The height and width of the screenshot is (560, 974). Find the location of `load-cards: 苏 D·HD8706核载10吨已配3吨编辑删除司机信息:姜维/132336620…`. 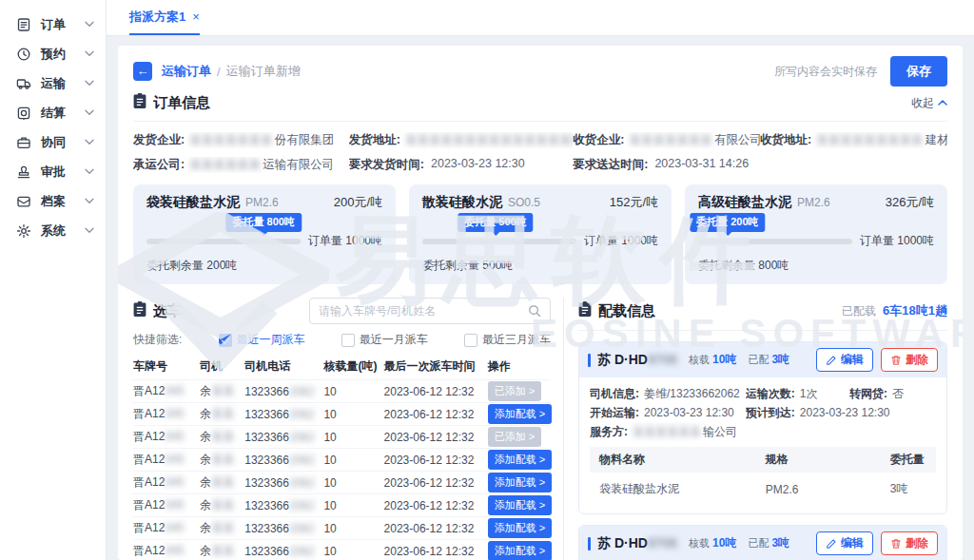

load-cards: 苏 D·HD8706核载10吨已配3吨编辑删除司机信息:姜维/132336620… is located at coordinates (763, 451).